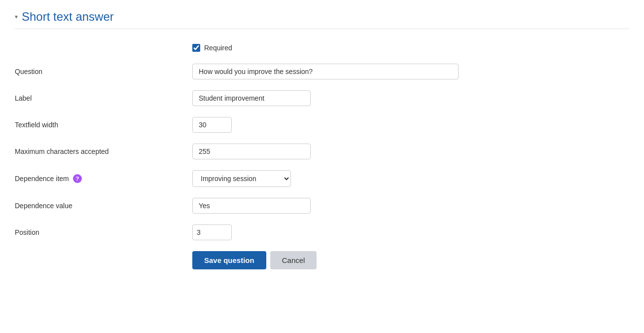 The height and width of the screenshot is (333, 644). Describe the element at coordinates (68, 17) in the screenshot. I see `page-title: Short text answer` at that location.